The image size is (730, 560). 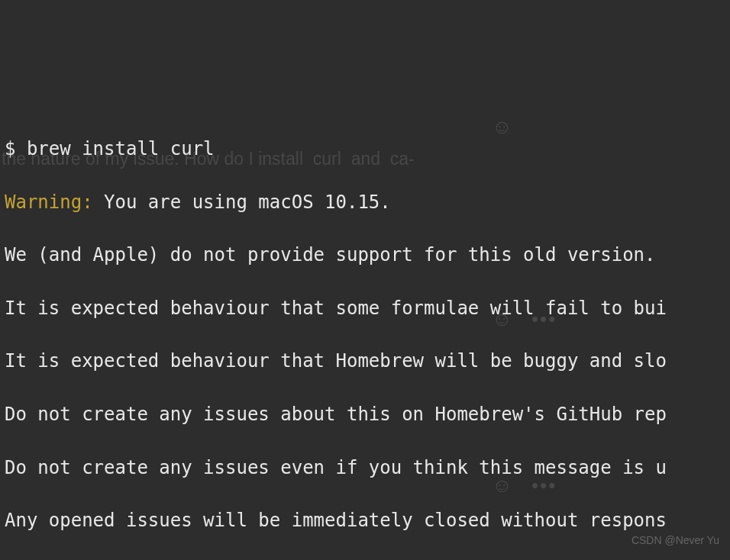 What do you see at coordinates (365, 468) in the screenshot?
I see `output-line: Do not create any issues even if you thi…` at bounding box center [365, 468].